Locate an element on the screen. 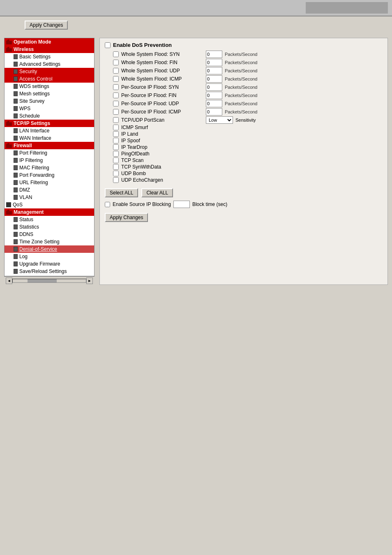  tcp-synwithdata-checkbox is located at coordinates (116, 167).